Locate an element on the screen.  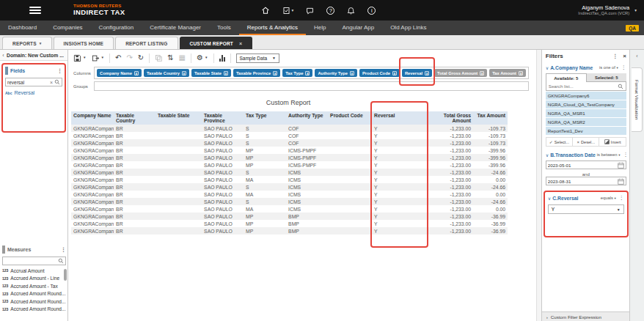
custom-filter-expression-toggle: › Custom Filter Expression is located at coordinates (585, 317).